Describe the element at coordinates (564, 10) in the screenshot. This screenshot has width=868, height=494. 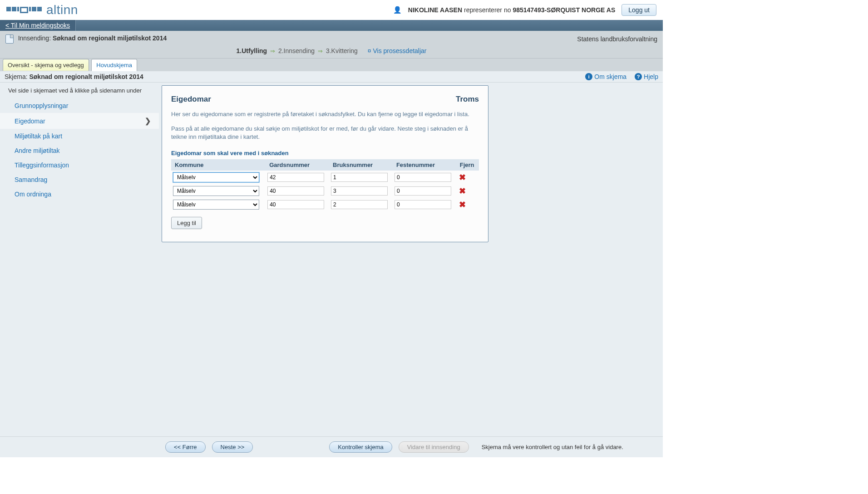
I see `org-text: 985147493-SØRQUIST NORGE AS` at that location.